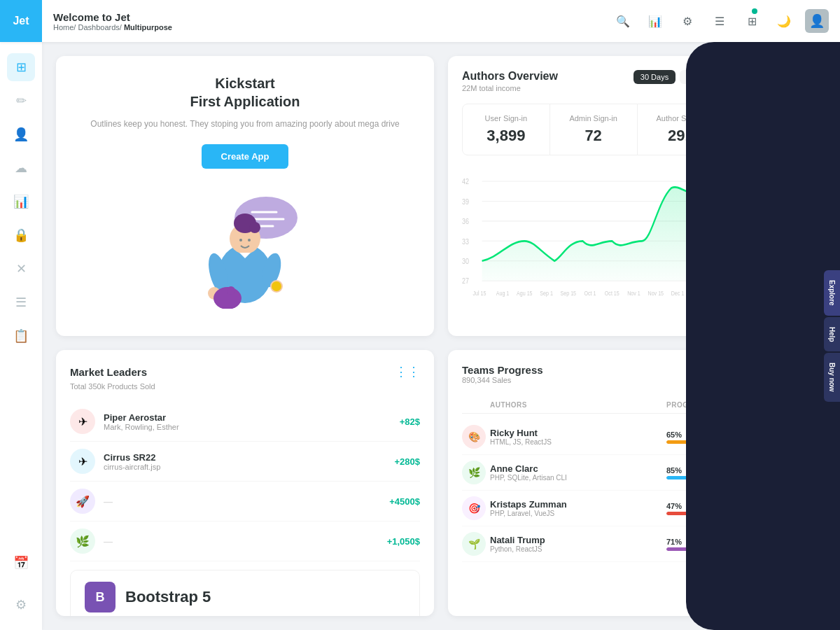 Image resolution: width=840 pixels, height=630 pixels. Describe the element at coordinates (687, 21) in the screenshot. I see `settings-icon: ⚙` at that location.